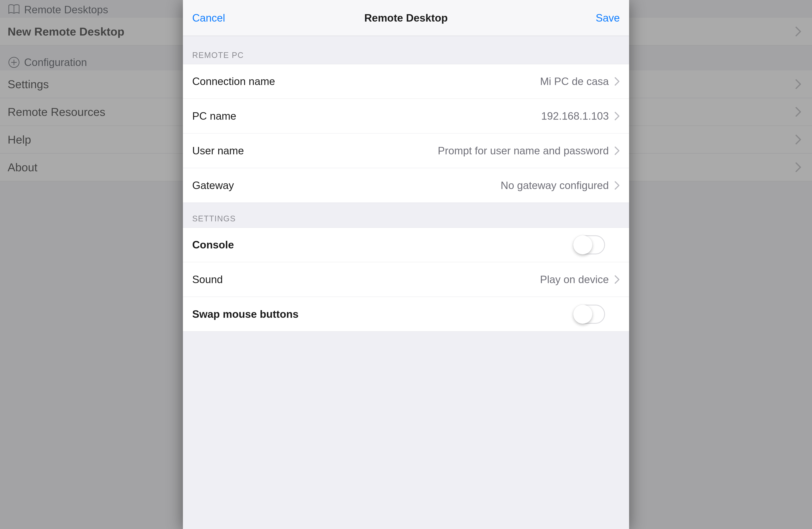 The image size is (812, 529). Describe the element at coordinates (608, 18) in the screenshot. I see `save-button: Save` at that location.